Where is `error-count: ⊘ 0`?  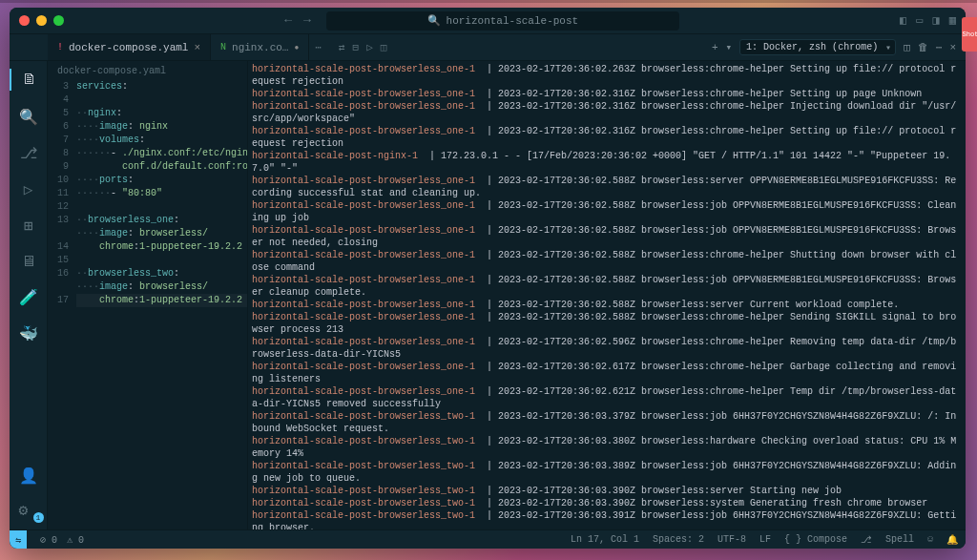
error-count: ⊘ 0 is located at coordinates (49, 540).